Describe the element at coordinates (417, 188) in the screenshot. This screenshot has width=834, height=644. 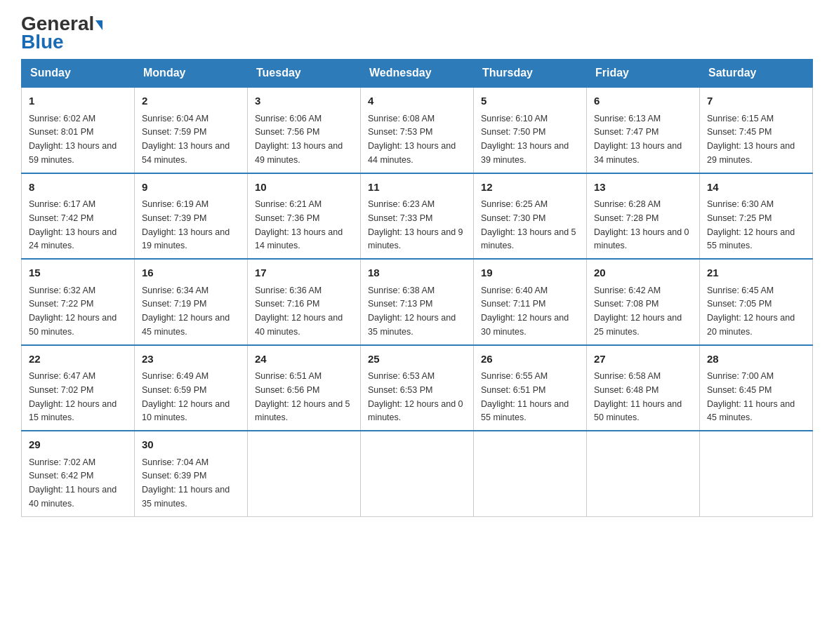
I see `day-number: 11` at that location.